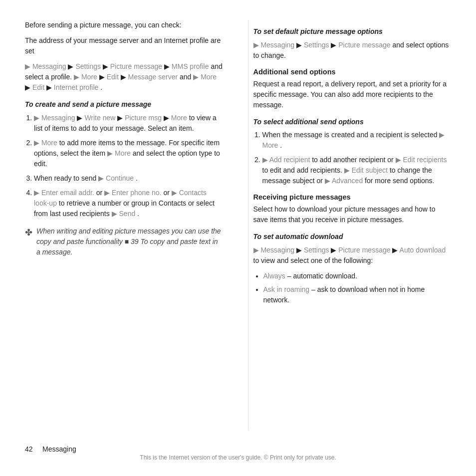  Describe the element at coordinates (347, 181) in the screenshot. I see `sstep2-advanced: Advanced` at that location.